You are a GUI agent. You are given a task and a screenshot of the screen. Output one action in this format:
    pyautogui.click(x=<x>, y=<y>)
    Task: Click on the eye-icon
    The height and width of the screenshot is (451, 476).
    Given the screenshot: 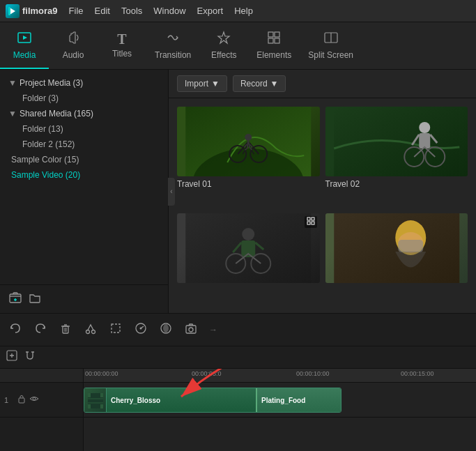 What is the action you would take?
    pyautogui.click(x=34, y=400)
    